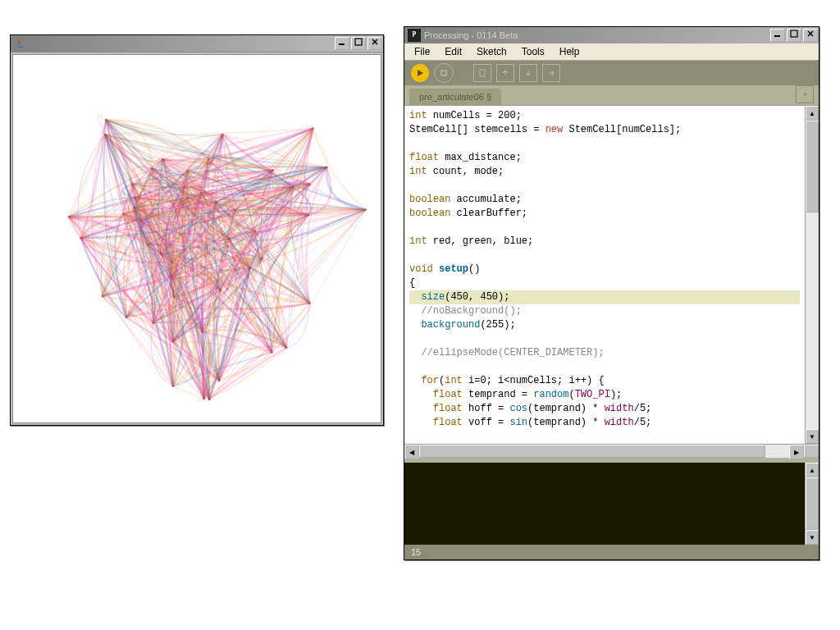 This screenshot has width=840, height=630. I want to click on run-button, so click(420, 73).